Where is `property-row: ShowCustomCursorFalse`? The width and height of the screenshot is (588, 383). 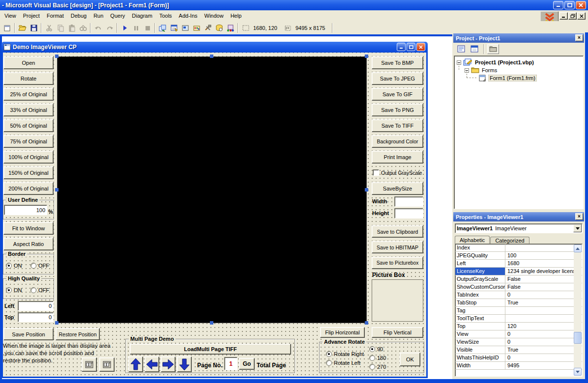 property-row: ShowCustomCursorFalse is located at coordinates (519, 287).